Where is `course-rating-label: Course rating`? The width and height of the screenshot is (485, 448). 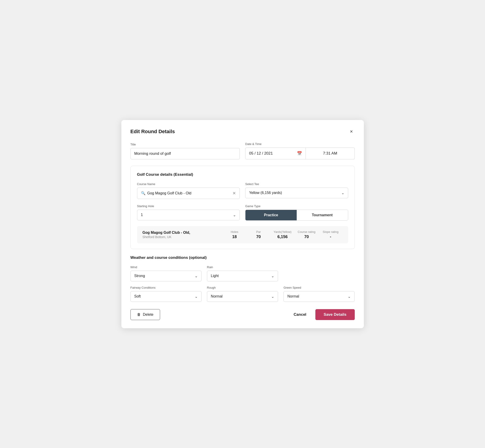 course-rating-label: Course rating is located at coordinates (307, 232).